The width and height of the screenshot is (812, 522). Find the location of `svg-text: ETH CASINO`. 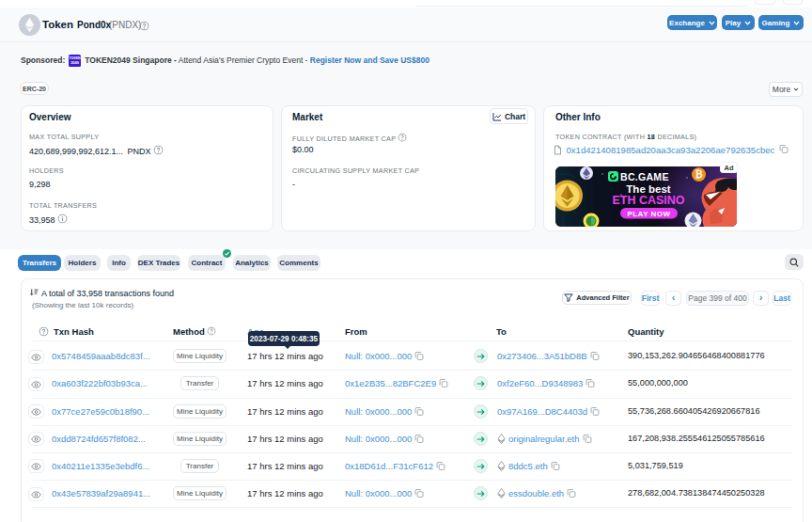

svg-text: ETH CASINO is located at coordinates (648, 200).